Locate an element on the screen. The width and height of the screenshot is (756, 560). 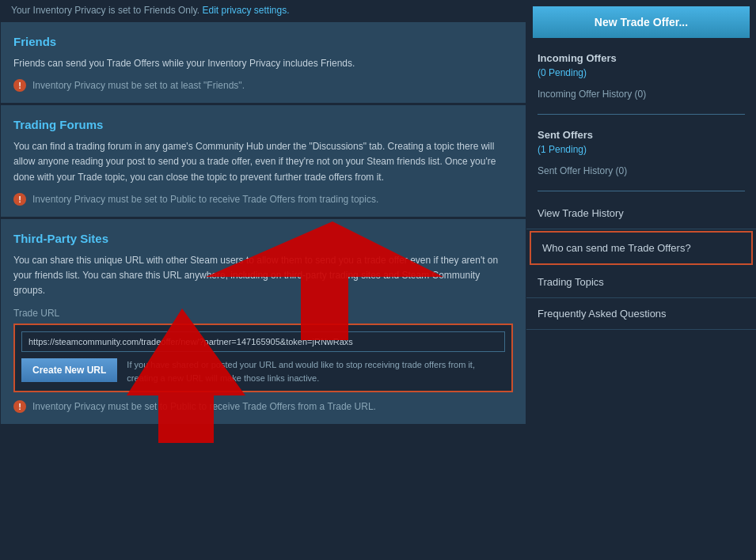
warning-icon-forums: ! is located at coordinates (20, 199).